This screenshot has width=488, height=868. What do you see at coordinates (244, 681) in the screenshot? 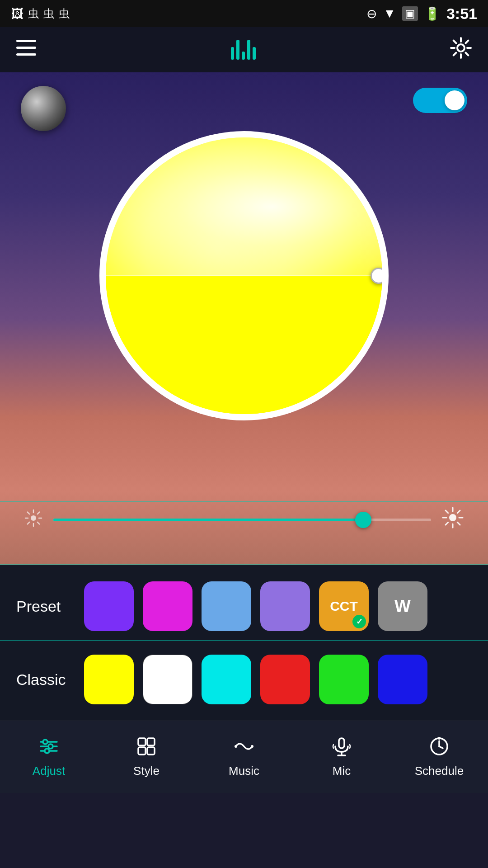
I see `classic-row: Classic` at bounding box center [244, 681].